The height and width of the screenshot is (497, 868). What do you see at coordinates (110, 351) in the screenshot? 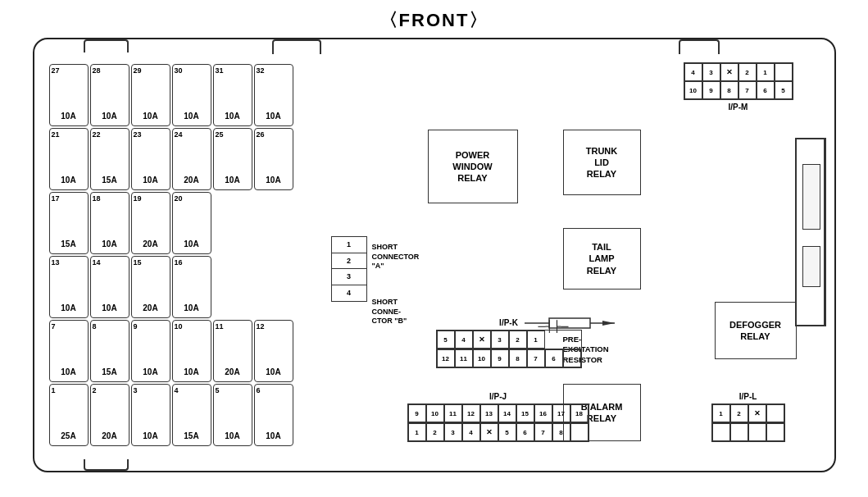
I see `fuse-8: 815A` at bounding box center [110, 351].